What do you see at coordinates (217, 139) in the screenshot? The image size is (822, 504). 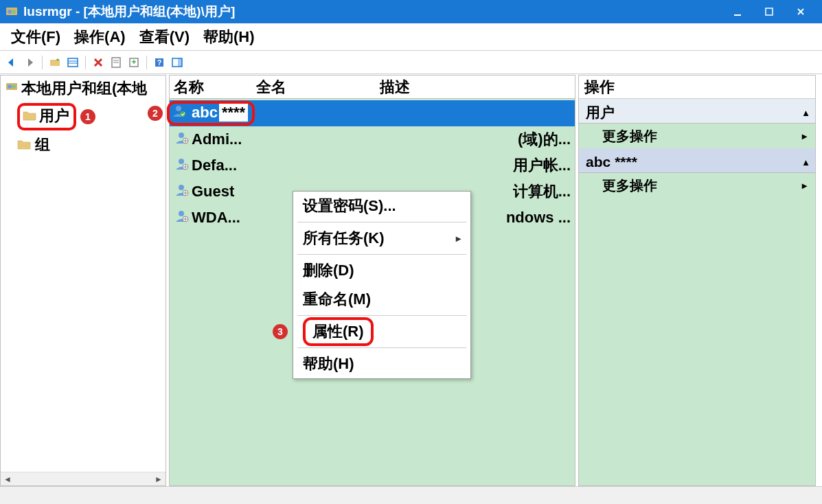 I see `user-name: Admi...` at bounding box center [217, 139].